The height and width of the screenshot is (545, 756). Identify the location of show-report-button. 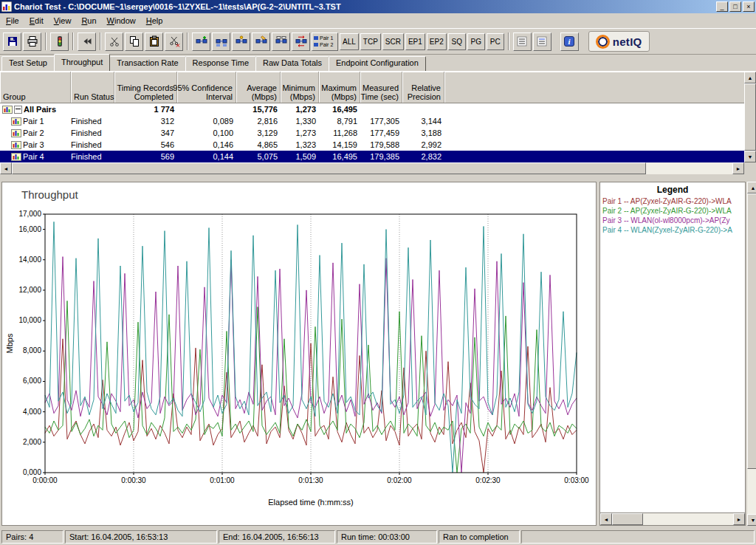
(523, 41).